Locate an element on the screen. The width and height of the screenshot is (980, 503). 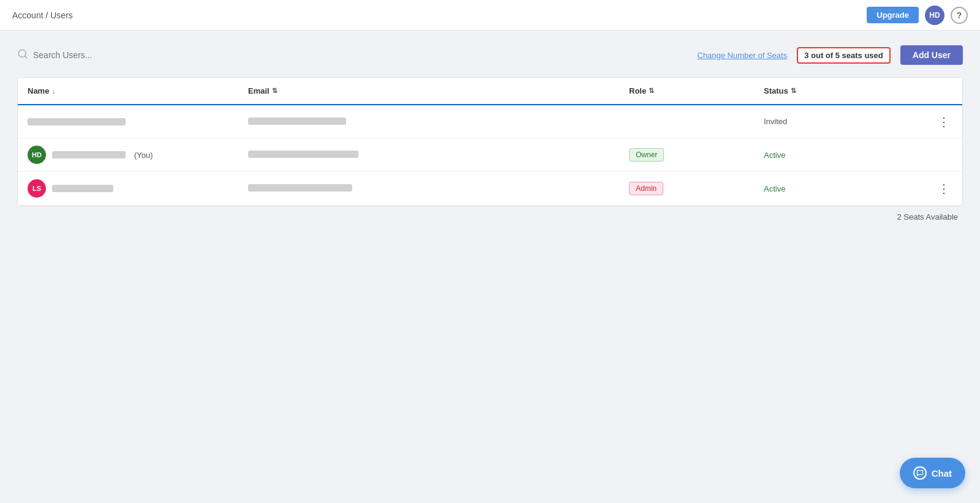
search-icon is located at coordinates (23, 55).